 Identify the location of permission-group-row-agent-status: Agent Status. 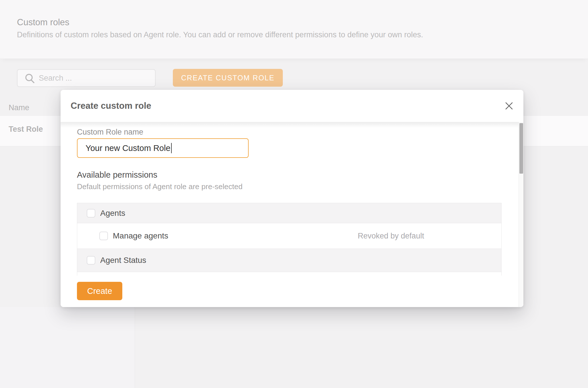
(289, 261).